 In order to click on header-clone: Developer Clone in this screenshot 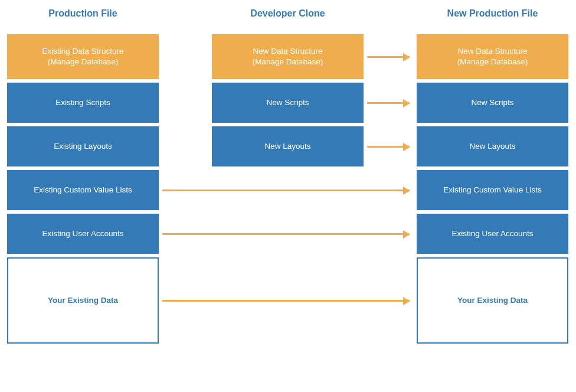, I will do `click(288, 14)`.